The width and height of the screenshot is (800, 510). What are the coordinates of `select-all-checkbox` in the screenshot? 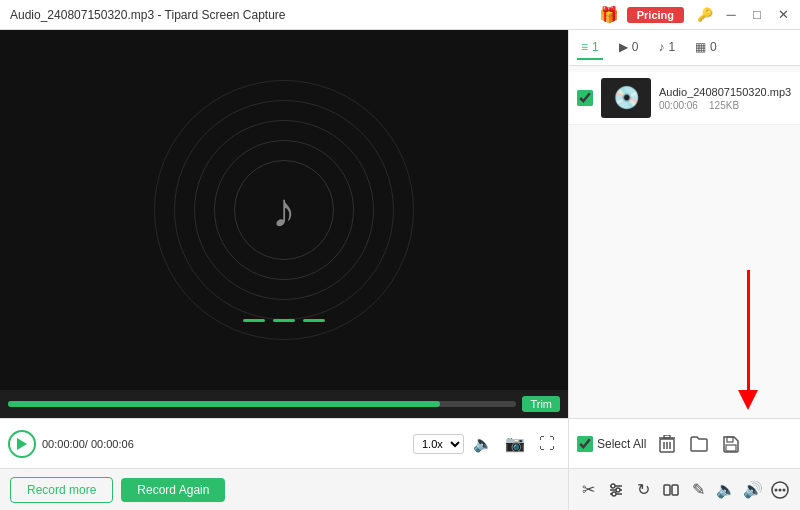 It's located at (585, 444).